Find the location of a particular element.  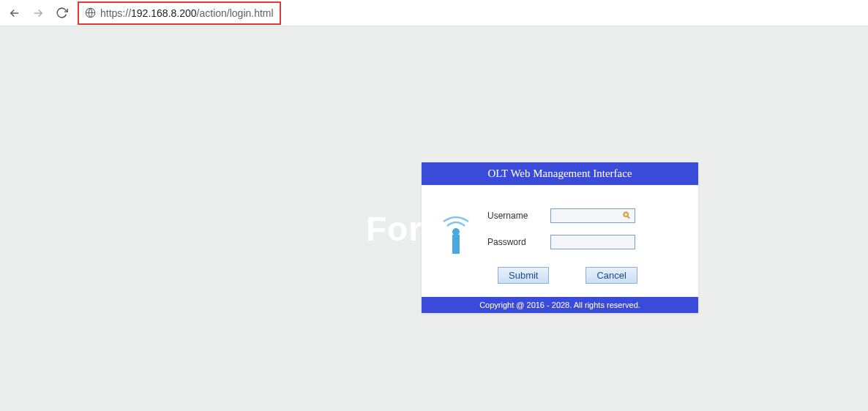

browser-toolbar: https://192.168.8.200/action/login.html is located at coordinates (434, 13).